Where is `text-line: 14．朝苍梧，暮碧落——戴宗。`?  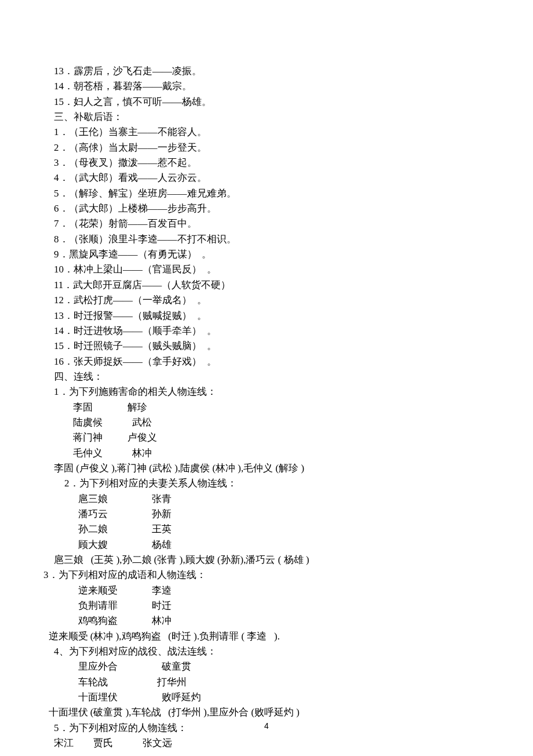
text-line: 14．朝苍梧，暮碧落——戴宗。 is located at coordinates (266, 86).